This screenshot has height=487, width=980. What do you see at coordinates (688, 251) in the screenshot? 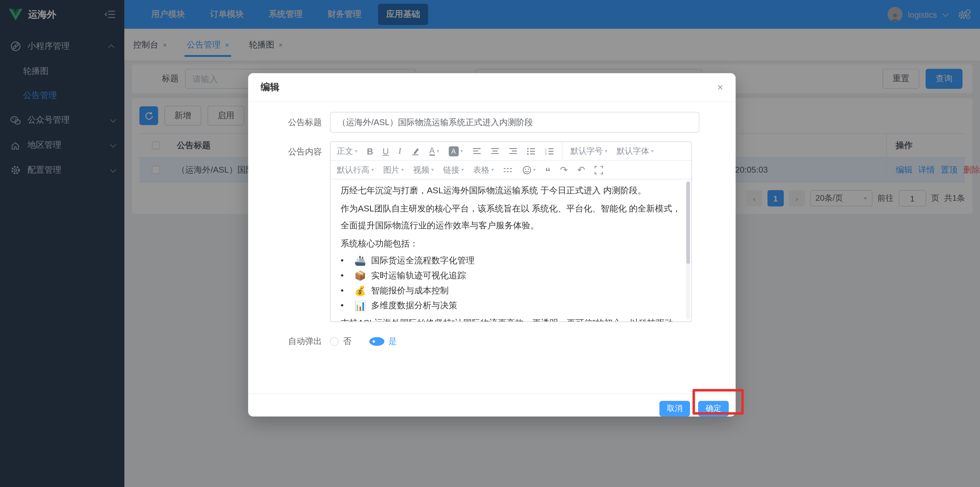
I see `editor-scrollbar` at bounding box center [688, 251].